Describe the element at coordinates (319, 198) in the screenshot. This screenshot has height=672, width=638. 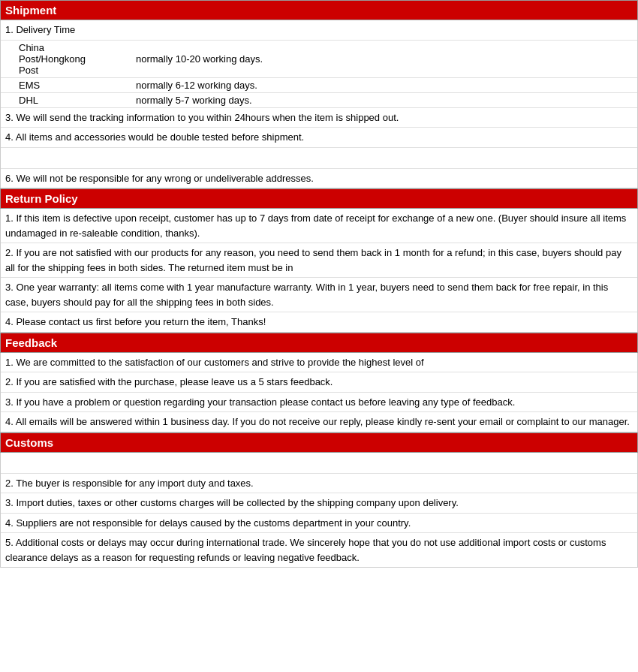
I see `return-policy-header: Return Policy` at that location.